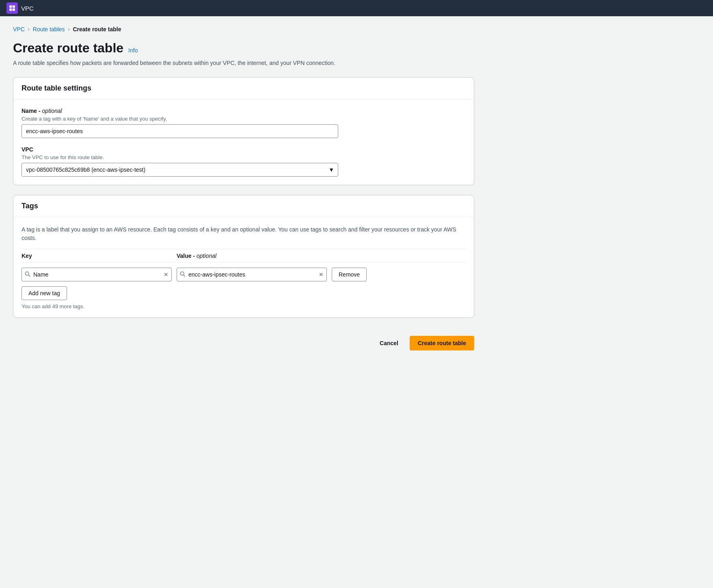 This screenshot has width=713, height=588. Describe the element at coordinates (28, 8) in the screenshot. I see `nav-title: VPC` at that location.